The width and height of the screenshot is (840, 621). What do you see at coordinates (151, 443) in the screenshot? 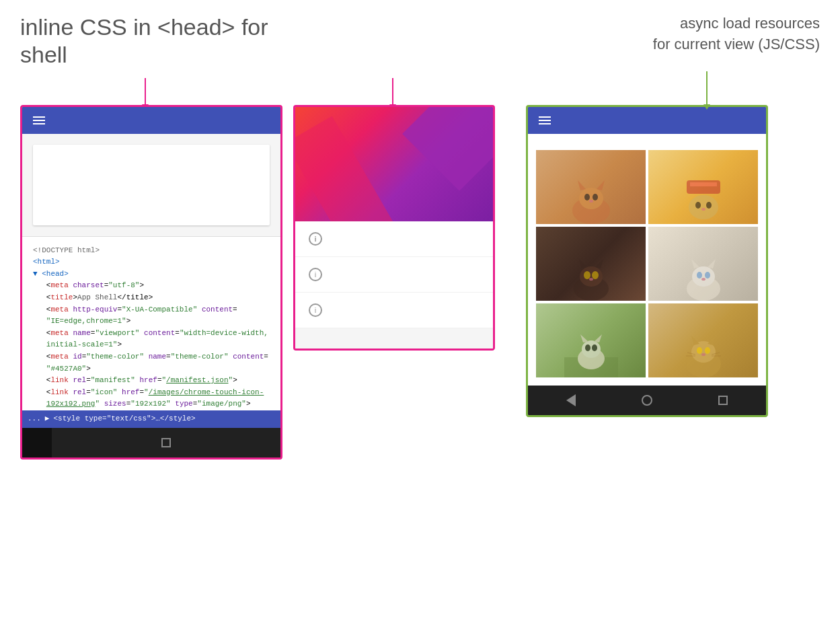
I see `left-phone-bottom` at bounding box center [151, 443].